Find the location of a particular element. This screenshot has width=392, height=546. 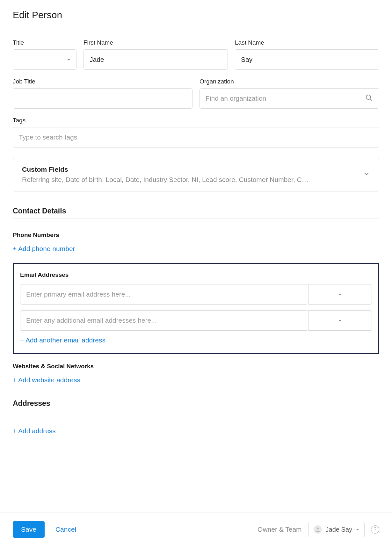

email-row-primary is located at coordinates (196, 294).